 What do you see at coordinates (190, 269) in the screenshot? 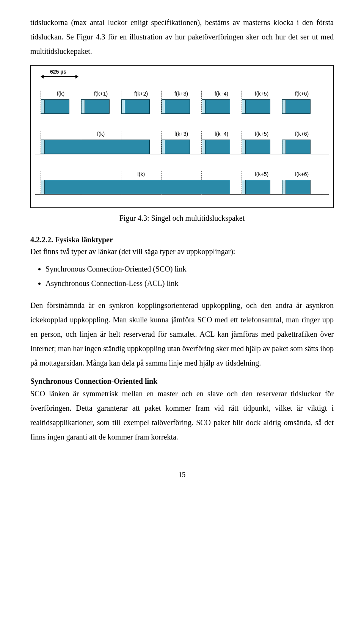
I see `list-item: Synchronous Connection-Oriented (SCO) li…` at bounding box center [190, 269].